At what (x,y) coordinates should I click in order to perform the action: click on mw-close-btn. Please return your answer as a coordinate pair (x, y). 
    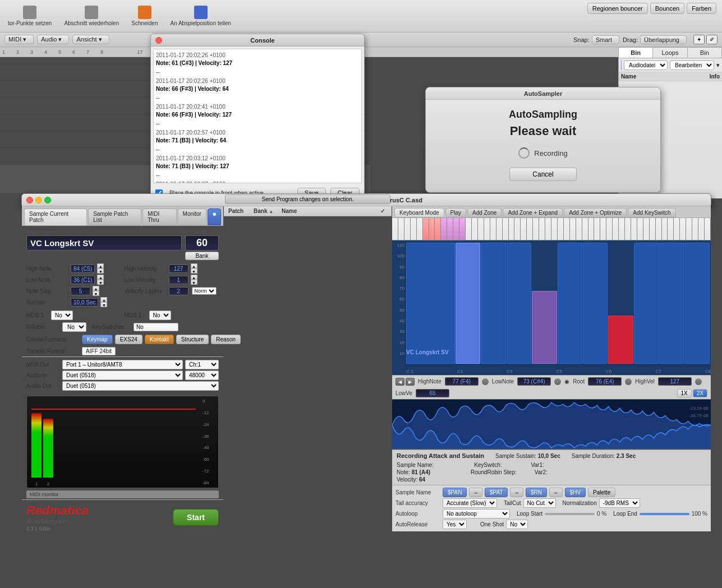
    Looking at the image, I should click on (30, 200).